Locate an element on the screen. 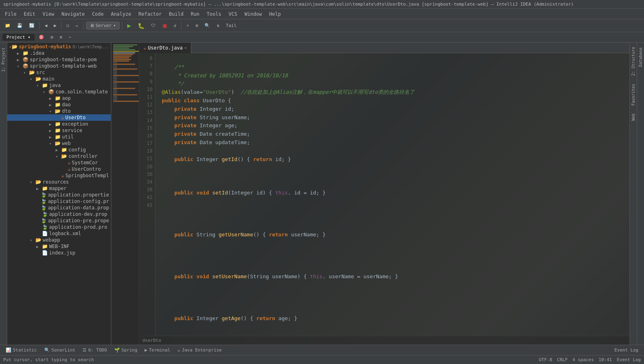 This screenshot has width=644, height=364. toolbar-open: 📁 is located at coordinates (8, 26).